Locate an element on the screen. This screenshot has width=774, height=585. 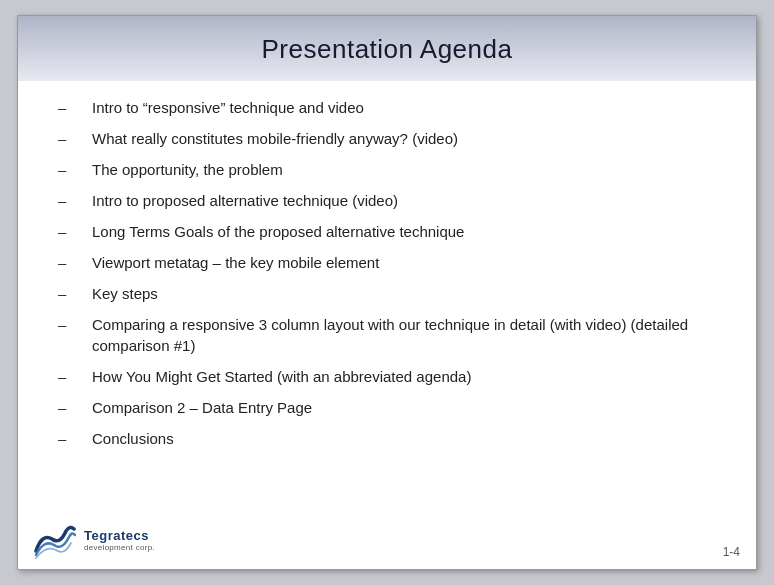
agenda-item-text: Long Terms Goals of the proposed alterna… is located at coordinates (404, 232).